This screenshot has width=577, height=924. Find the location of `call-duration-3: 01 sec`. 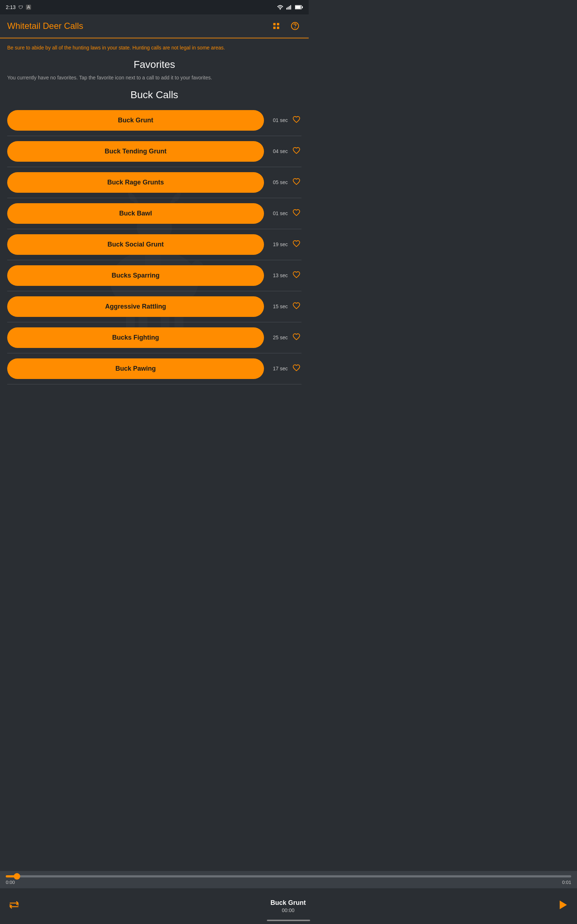

call-duration-3: 01 sec is located at coordinates (279, 213).